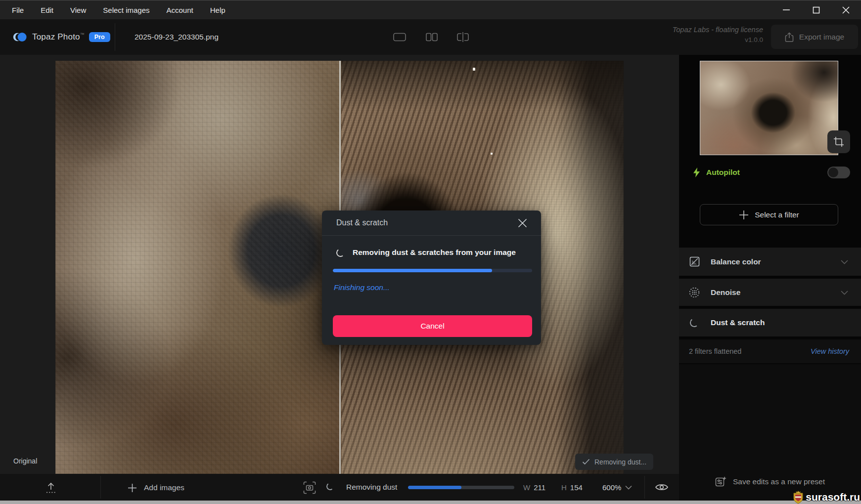 This screenshot has width=861, height=504. What do you see at coordinates (816, 10) in the screenshot?
I see `maximize-button` at bounding box center [816, 10].